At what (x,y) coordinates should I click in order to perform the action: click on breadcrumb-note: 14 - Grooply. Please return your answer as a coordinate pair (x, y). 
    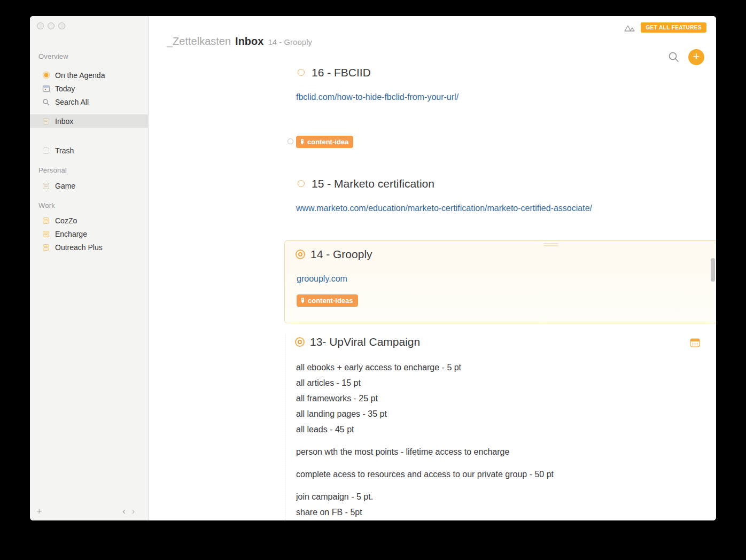
    Looking at the image, I should click on (290, 42).